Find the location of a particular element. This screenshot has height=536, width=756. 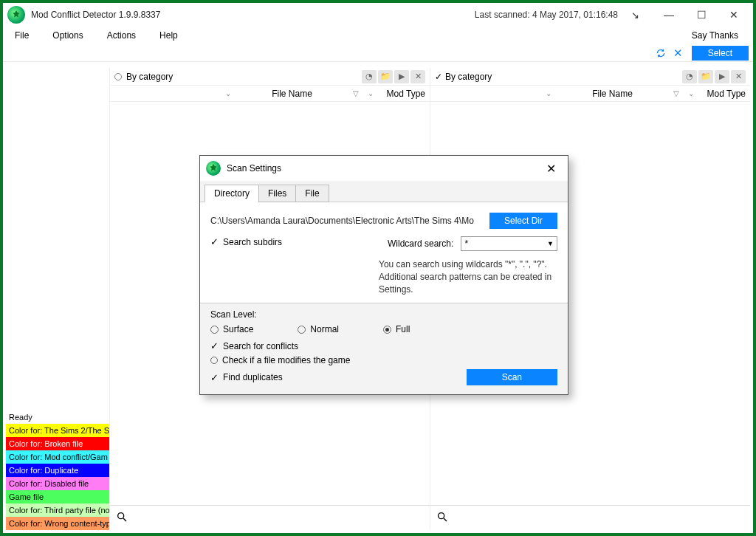

app-title: Mod Conflict Detector 1.9.9.8337 is located at coordinates (96, 15).